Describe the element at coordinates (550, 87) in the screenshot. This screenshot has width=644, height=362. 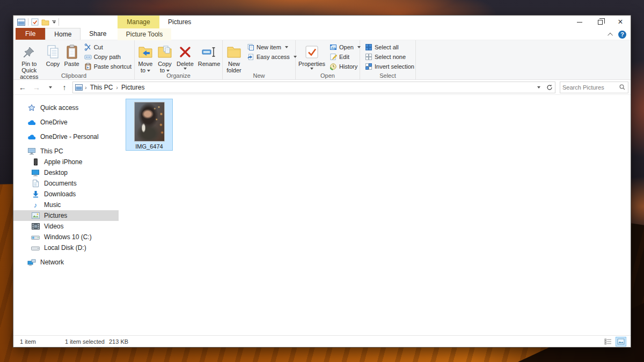
I see `refresh-button` at that location.